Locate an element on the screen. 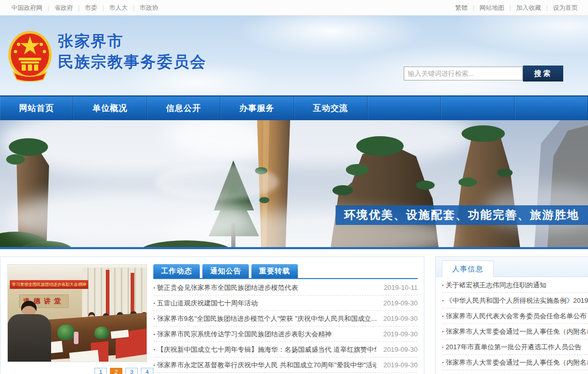  personnel-section: 人事信息 关于褚宏祺王志伟同志任职的通知 《中华人民共和国个人所得税法实施条例》… is located at coordinates (512, 315).